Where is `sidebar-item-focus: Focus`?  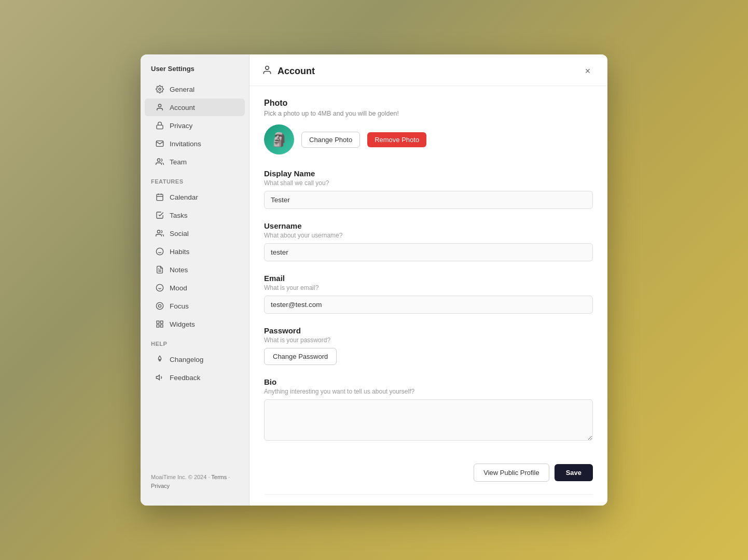 sidebar-item-focus: Focus is located at coordinates (195, 306).